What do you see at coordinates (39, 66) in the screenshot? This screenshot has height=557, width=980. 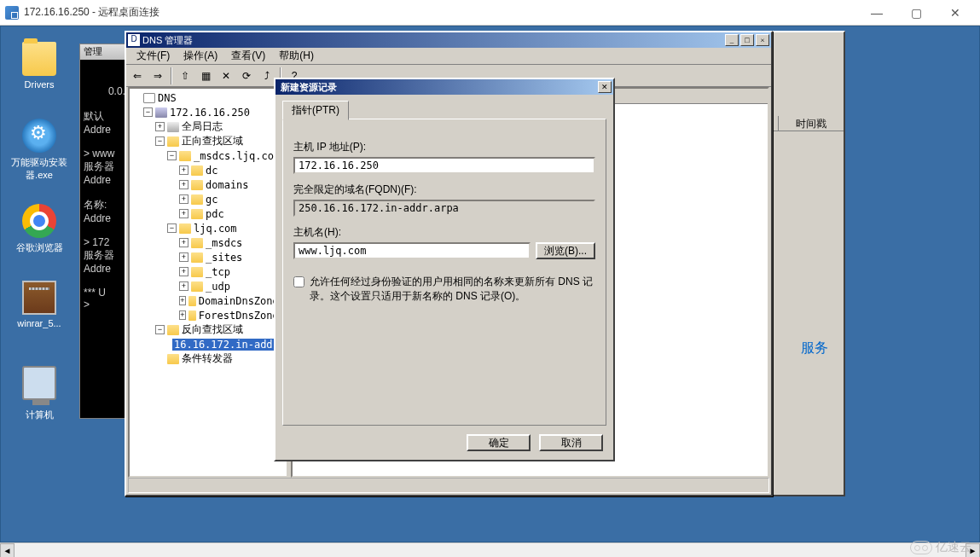 I see `desktop-icon-drivers: Drivers` at bounding box center [39, 66].